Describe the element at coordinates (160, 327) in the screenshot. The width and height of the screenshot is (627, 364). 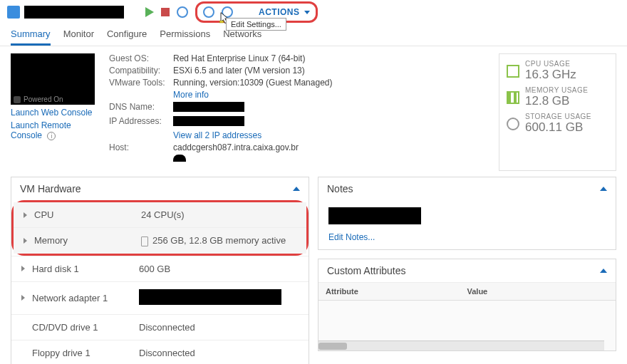
I see `hw-row-cd-dvd-drive-1: CD/DVD drive 1Disconnected` at that location.